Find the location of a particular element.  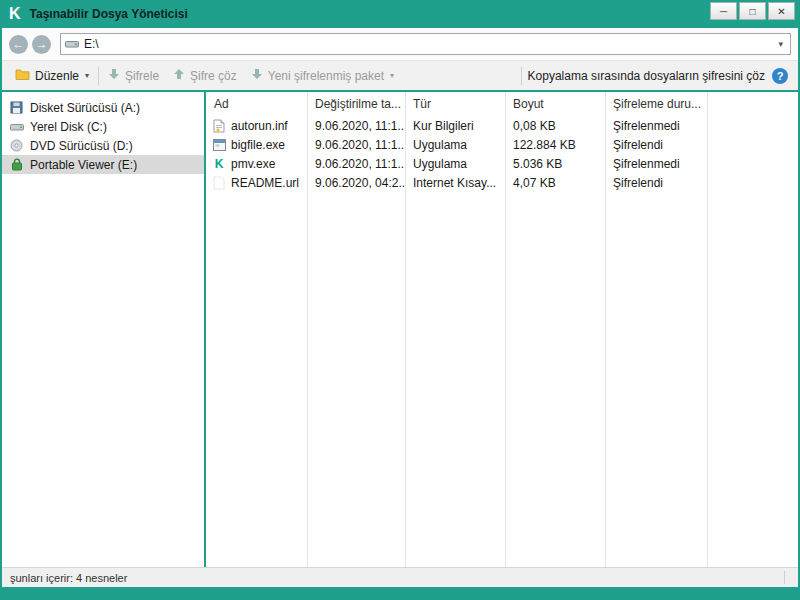

sidebar-item-floppy-a: Disket Sürücüsü (A:) is located at coordinates (103, 108).